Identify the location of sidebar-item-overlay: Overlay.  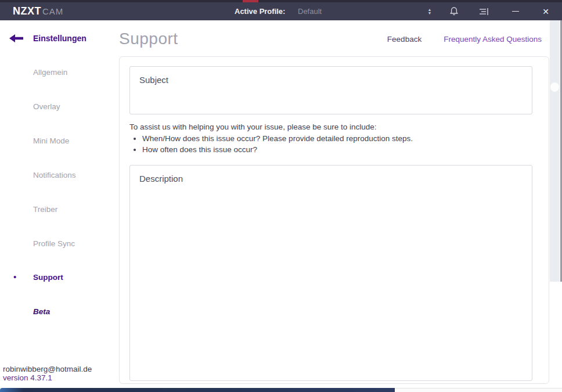
(46, 107).